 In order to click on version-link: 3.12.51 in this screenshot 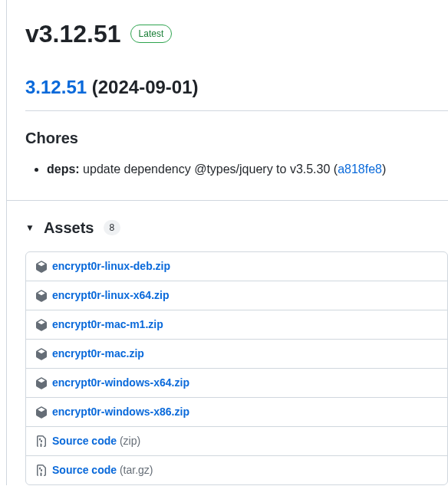, I will do `click(56, 87)`.